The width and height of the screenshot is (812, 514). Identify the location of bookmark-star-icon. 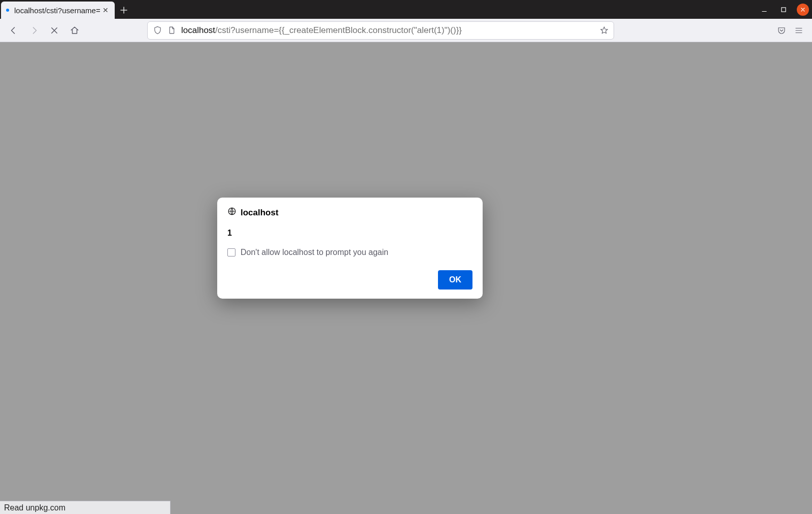
(604, 30).